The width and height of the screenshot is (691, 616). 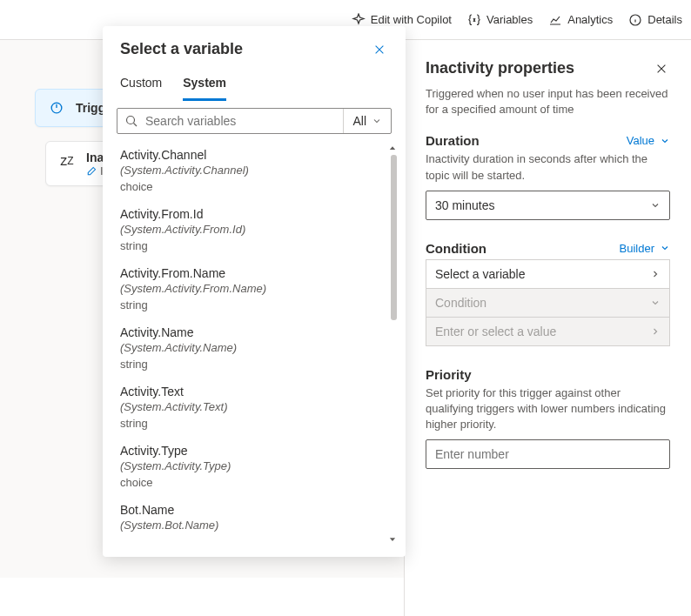 I want to click on scroll-up-icon, so click(x=392, y=148).